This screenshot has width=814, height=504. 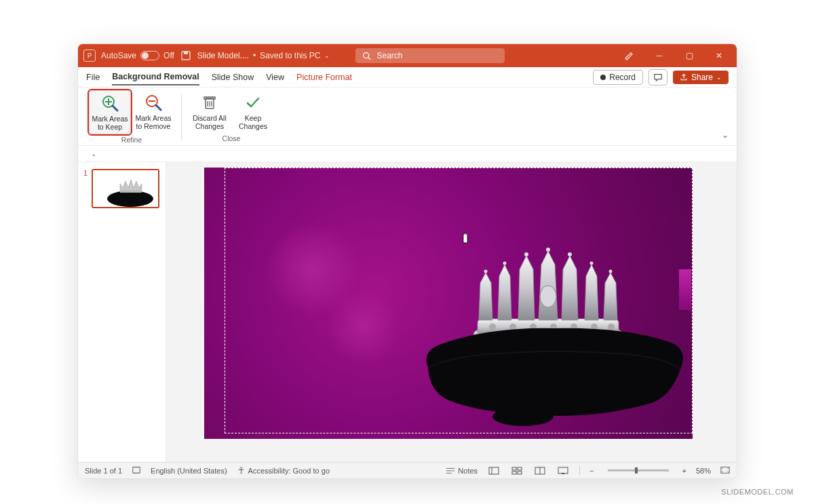 What do you see at coordinates (153, 113) in the screenshot?
I see `mark-areas-to-remove-button: Mark Areas to Remove` at bounding box center [153, 113].